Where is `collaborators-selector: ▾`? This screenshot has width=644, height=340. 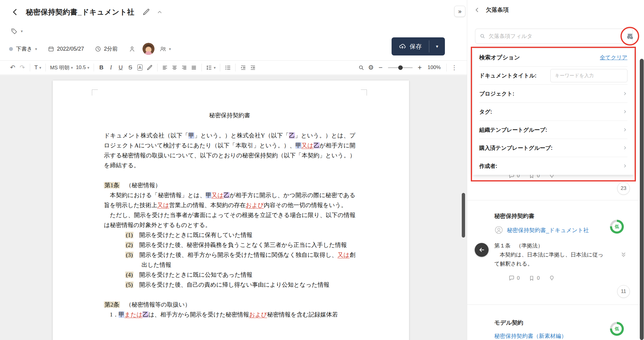
collaborators-selector: ▾ is located at coordinates (165, 49).